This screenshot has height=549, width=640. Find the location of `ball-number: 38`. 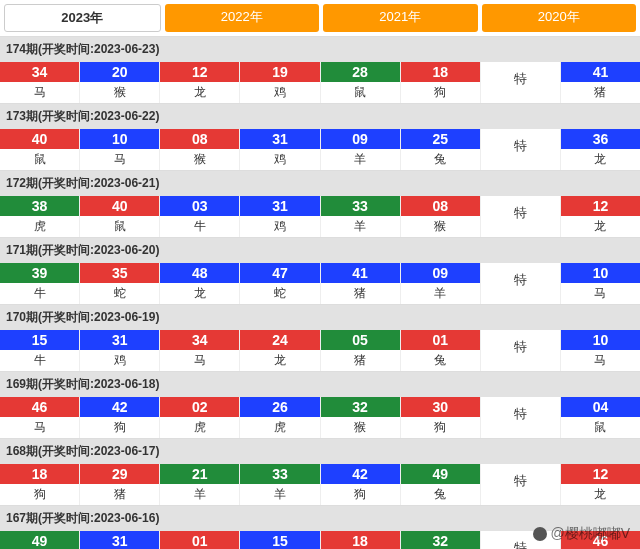

ball-number: 38 is located at coordinates (40, 206).